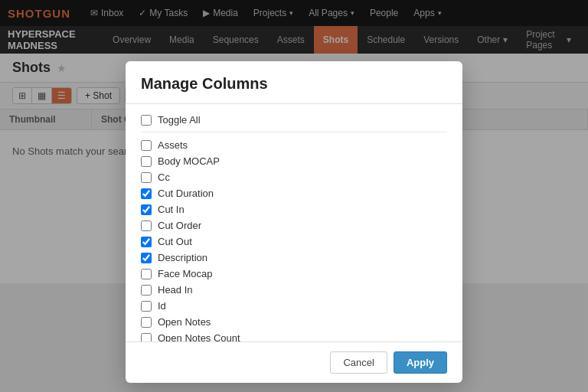 Image resolution: width=588 pixels, height=392 pixels. What do you see at coordinates (179, 225) in the screenshot?
I see `cut-order-label: Cut Order` at bounding box center [179, 225].